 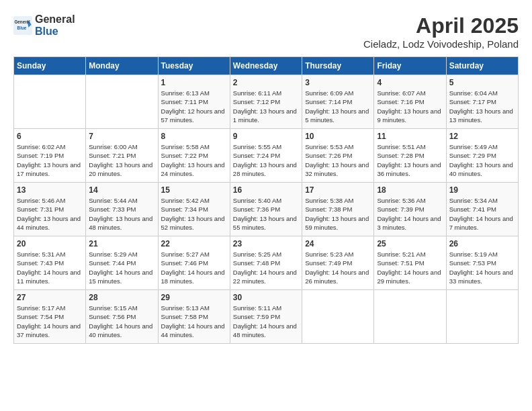 What do you see at coordinates (410, 102) in the screenshot?
I see `calendar-cell: 4Sunrise: 6:07 AM Sunset: 7:16 PM Daylig…` at bounding box center [410, 102].